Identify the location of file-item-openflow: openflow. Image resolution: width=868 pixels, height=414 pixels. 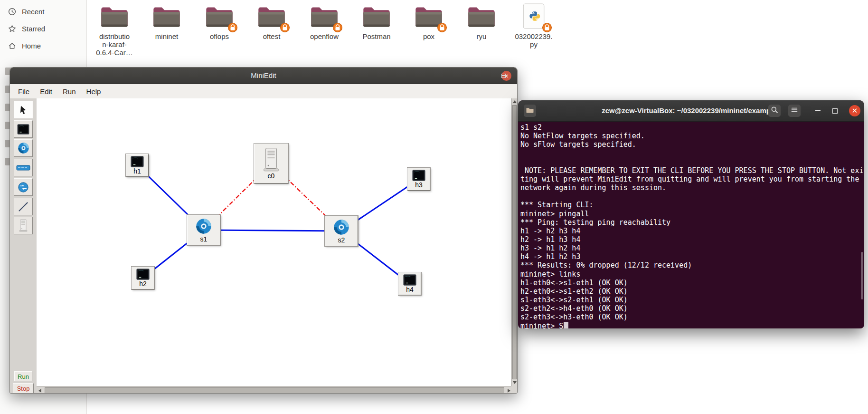
(324, 22).